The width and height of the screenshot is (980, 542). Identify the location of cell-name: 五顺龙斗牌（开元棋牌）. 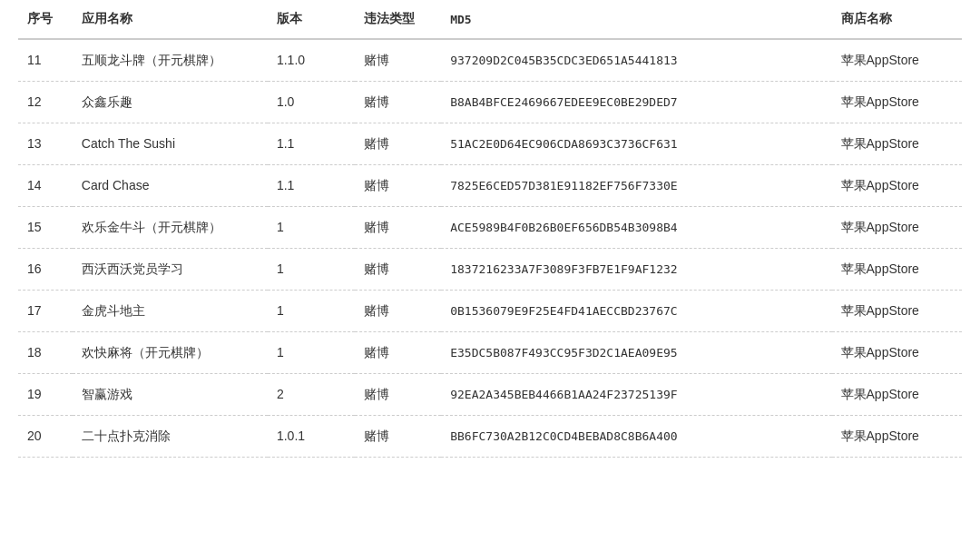
(171, 60).